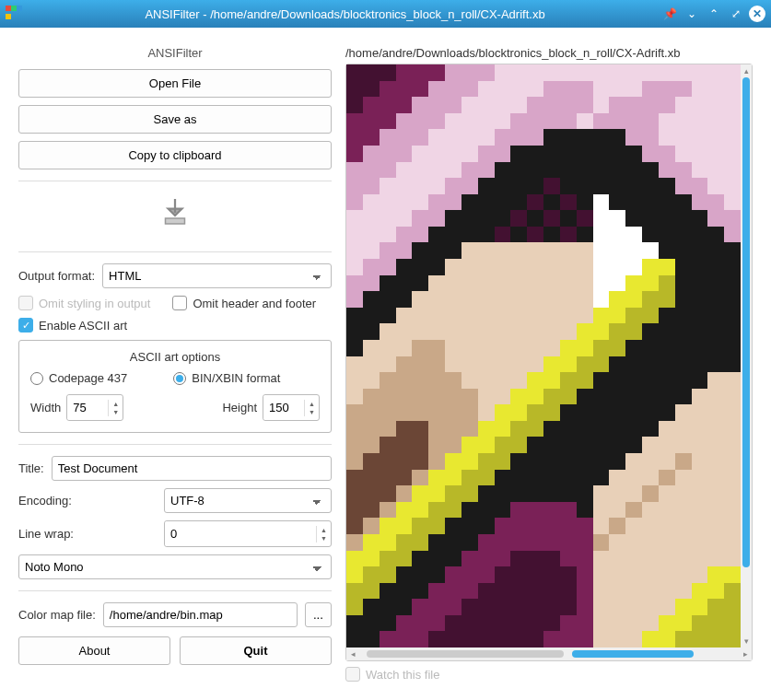 Image resolution: width=771 pixels, height=700 pixels. What do you see at coordinates (736, 14) in the screenshot?
I see `maximize-icon: ⤢` at bounding box center [736, 14].